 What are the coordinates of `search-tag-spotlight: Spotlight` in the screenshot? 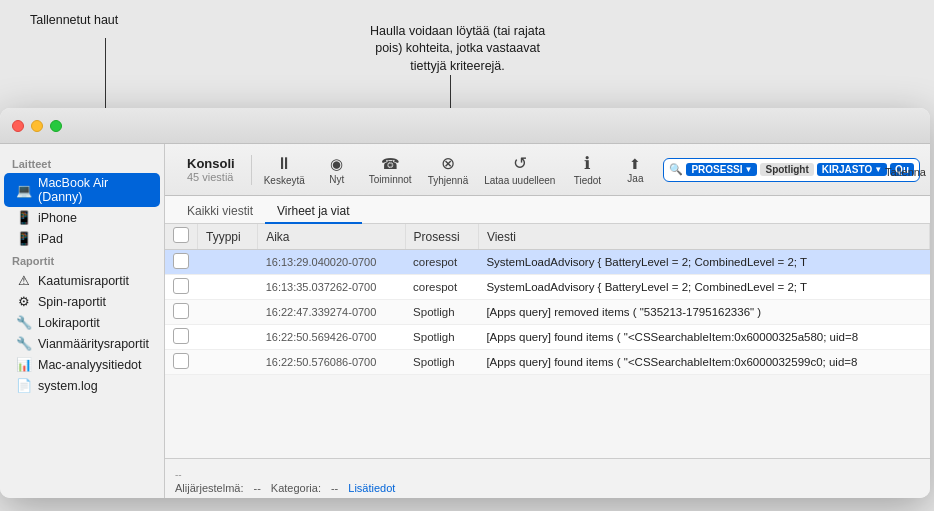 It's located at (786, 170).